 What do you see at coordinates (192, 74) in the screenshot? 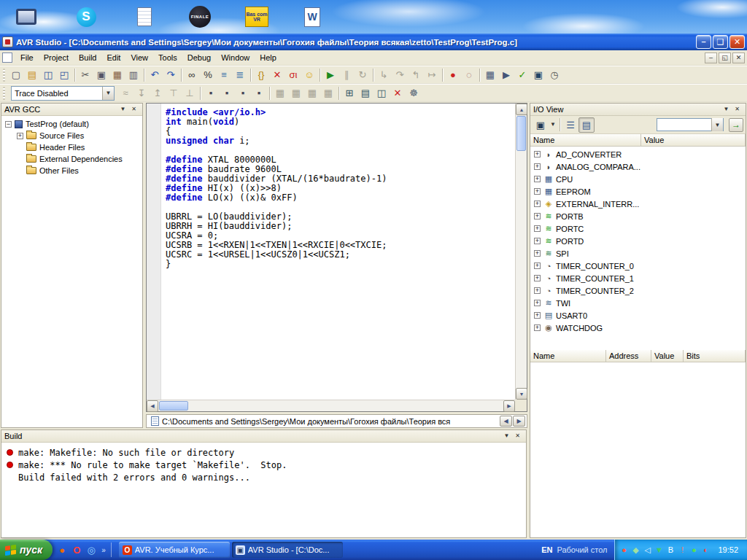
I see `find-button: ∞` at bounding box center [192, 74].